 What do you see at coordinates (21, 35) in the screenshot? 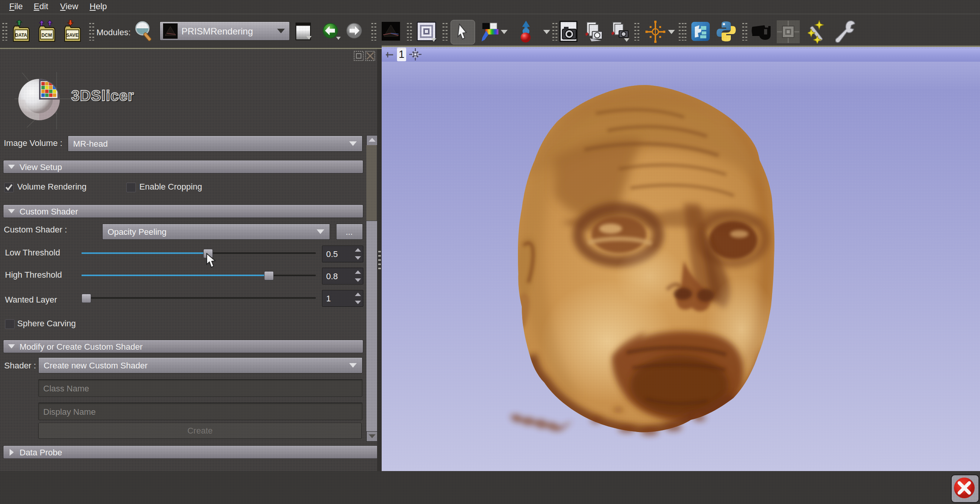
I see `svg-text: DATA` at bounding box center [21, 35].